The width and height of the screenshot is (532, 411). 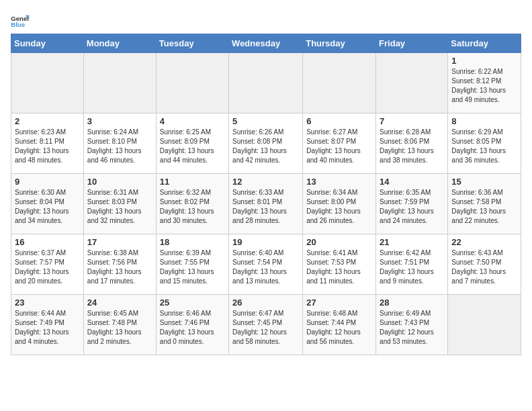 I want to click on day-number: 24, so click(x=120, y=302).